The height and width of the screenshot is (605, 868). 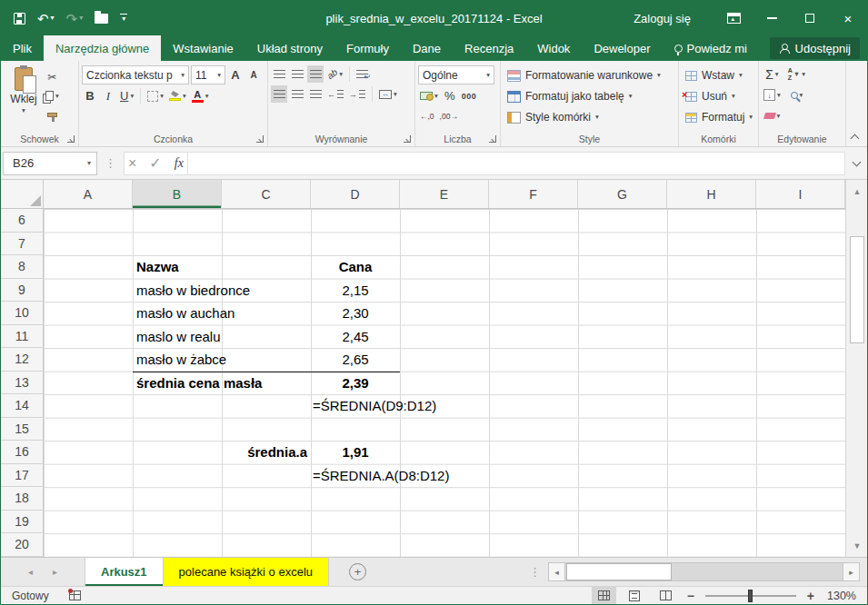 I want to click on sheet-nav-right-button: ▸, so click(x=55, y=572).